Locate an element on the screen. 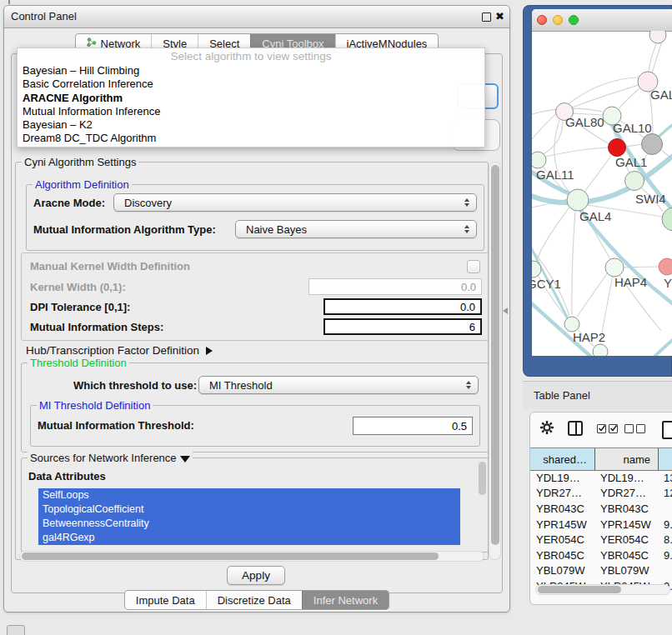  mi-type-combobox: Naive Bayes is located at coordinates (356, 229).